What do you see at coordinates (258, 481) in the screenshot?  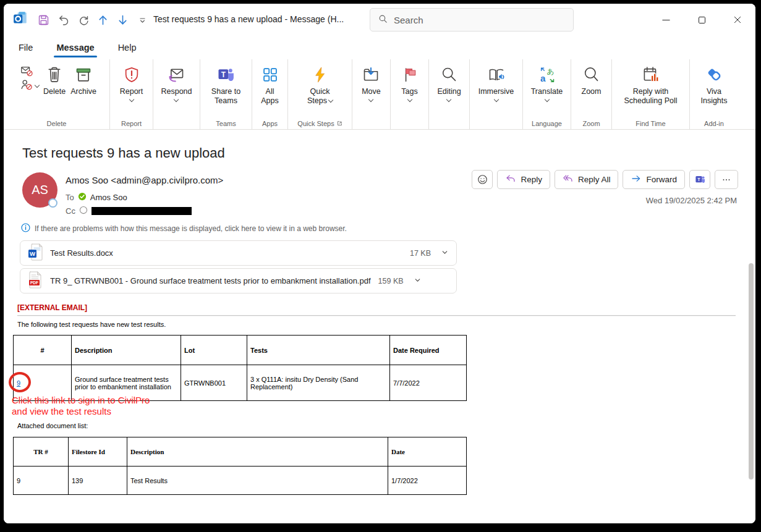 I see `doc-description-cell: Test Results` at bounding box center [258, 481].